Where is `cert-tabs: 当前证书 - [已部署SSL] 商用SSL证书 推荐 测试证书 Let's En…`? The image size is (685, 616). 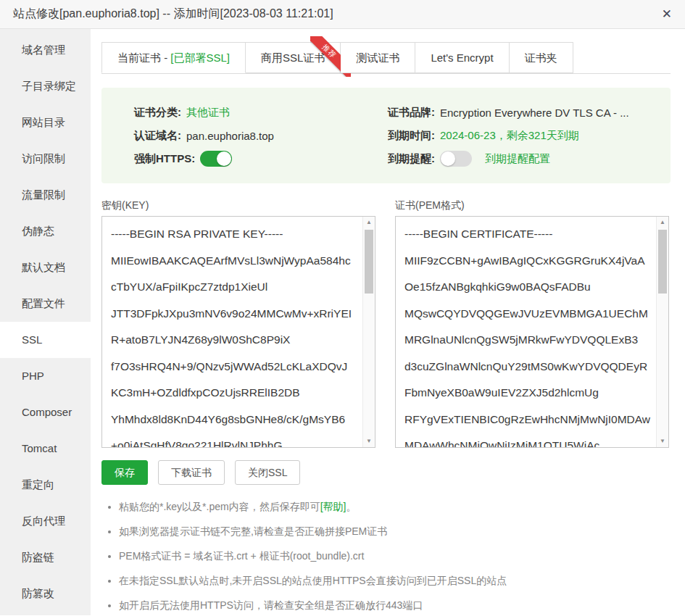 cert-tabs: 当前证书 - [已部署SSL] 商用SSL证书 推荐 测试证书 Let's En… is located at coordinates (386, 58).